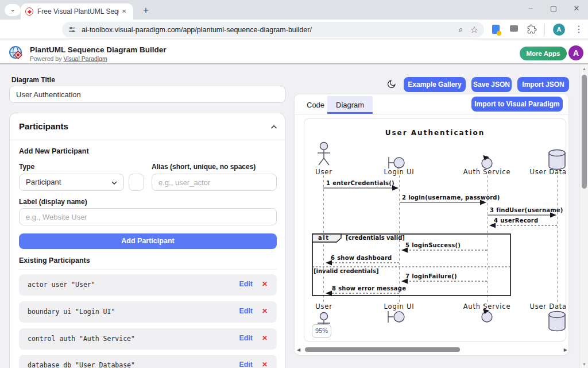 The width and height of the screenshot is (588, 368). I want to click on add-participant-button: Add Participant, so click(148, 241).